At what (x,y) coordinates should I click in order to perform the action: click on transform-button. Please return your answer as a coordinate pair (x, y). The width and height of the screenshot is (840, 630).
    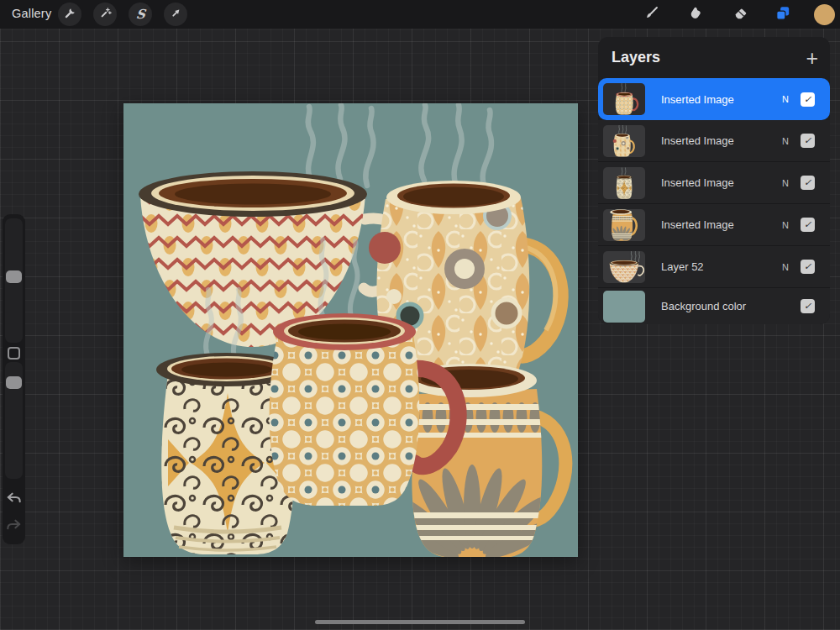
    Looking at the image, I should click on (176, 14).